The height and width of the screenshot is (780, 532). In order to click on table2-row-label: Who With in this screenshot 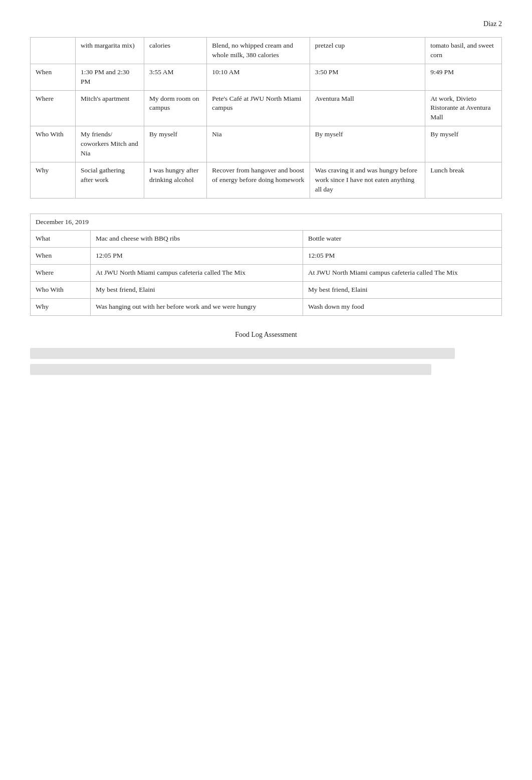, I will do `click(61, 290)`.